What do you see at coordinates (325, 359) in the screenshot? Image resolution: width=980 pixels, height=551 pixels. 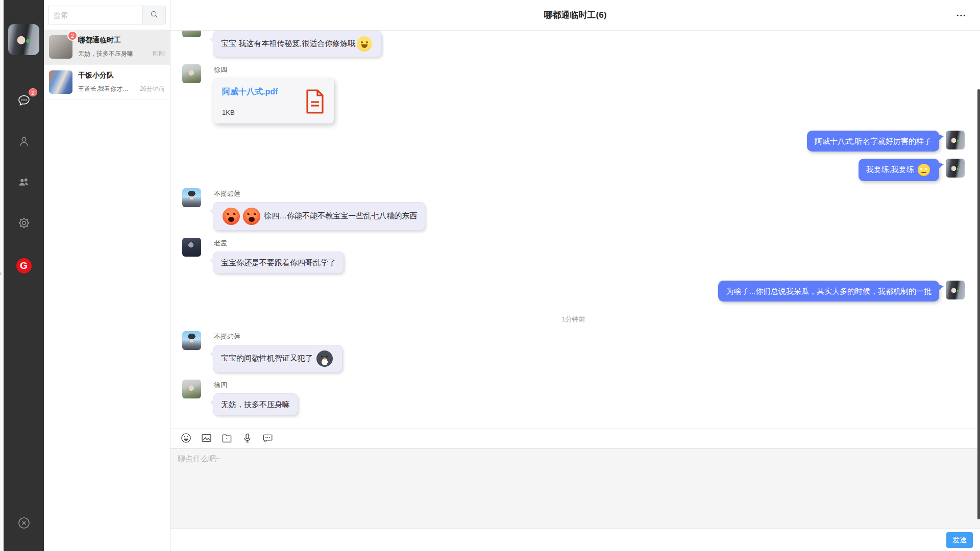 I see `penguin-emoji` at bounding box center [325, 359].